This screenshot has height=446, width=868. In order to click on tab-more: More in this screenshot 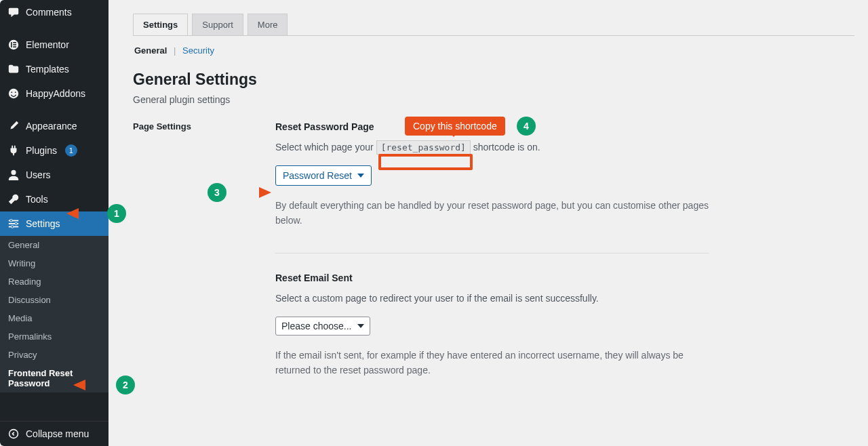, I will do `click(268, 24)`.